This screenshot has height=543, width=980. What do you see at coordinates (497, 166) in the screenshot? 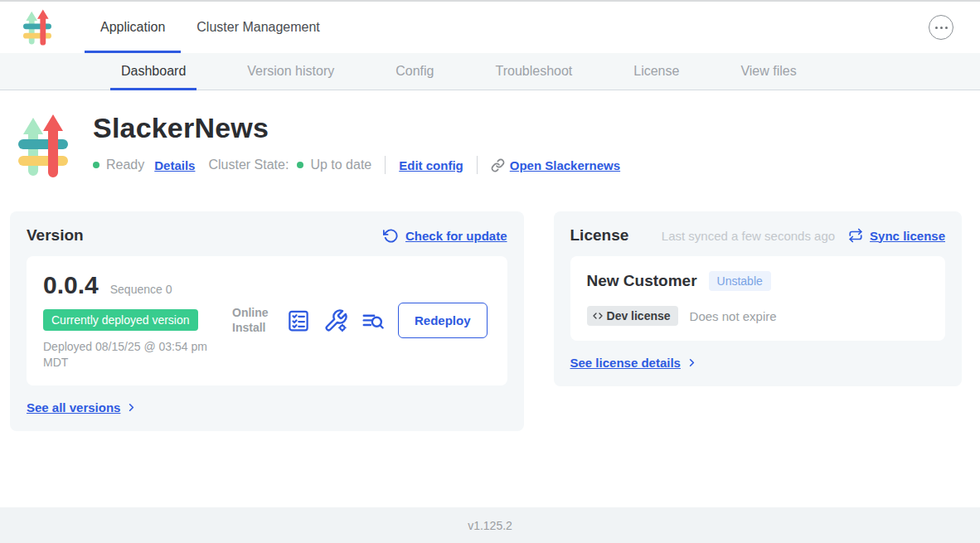
I see `chain-link-icon` at bounding box center [497, 166].